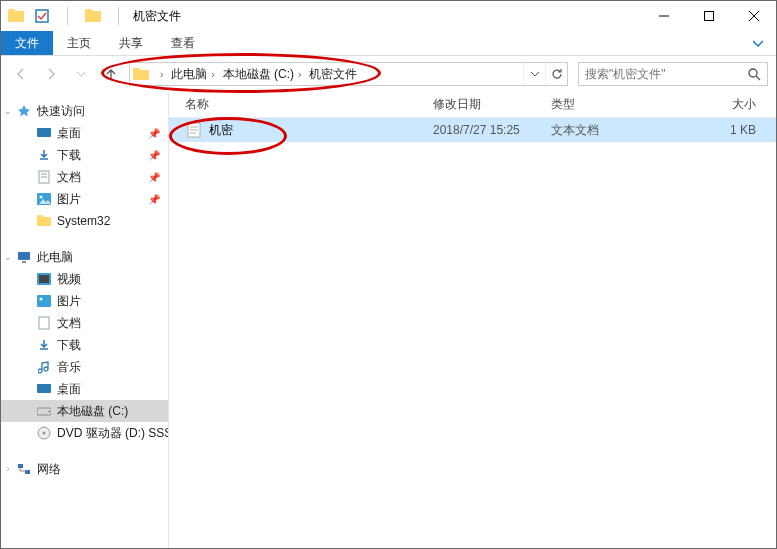  What do you see at coordinates (84, 367) in the screenshot?
I see `sidebar-item-music: 音乐` at bounding box center [84, 367].